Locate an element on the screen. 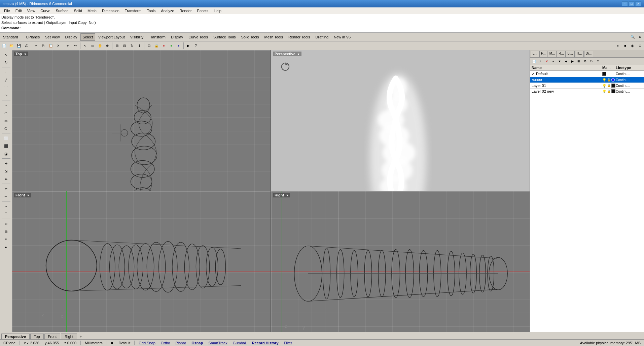 The width and height of the screenshot is (644, 346). cut-icon: ✂ is located at coordinates (36, 46).